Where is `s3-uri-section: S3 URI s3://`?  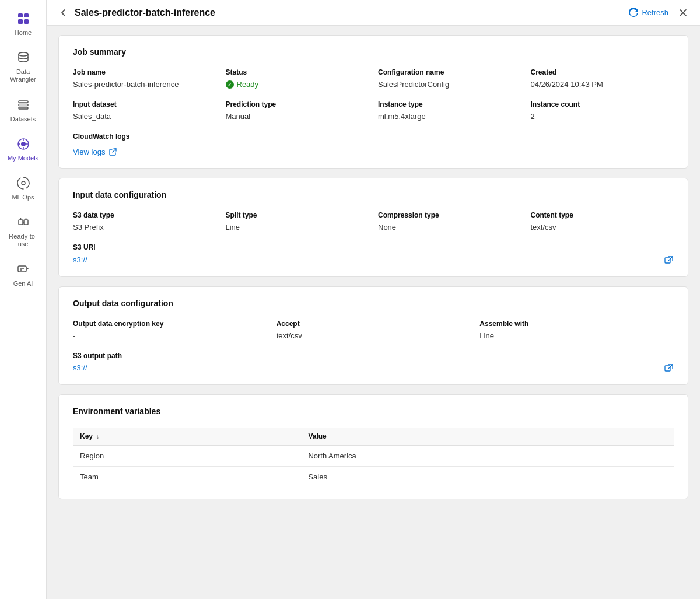 s3-uri-section: S3 URI s3:// is located at coordinates (373, 254).